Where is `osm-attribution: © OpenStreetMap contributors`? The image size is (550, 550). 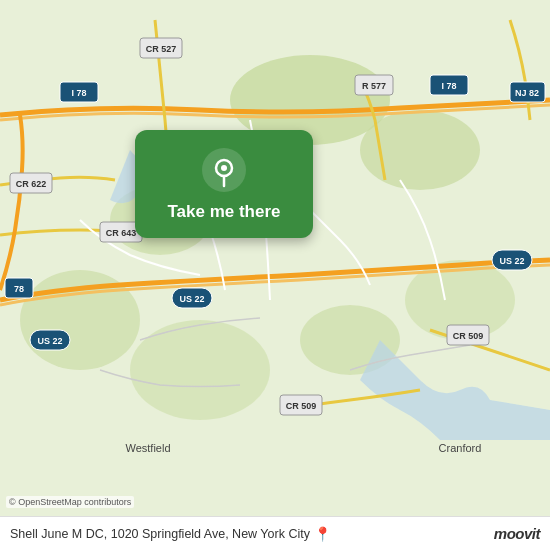
osm-attribution: © OpenStreetMap contributors is located at coordinates (70, 502).